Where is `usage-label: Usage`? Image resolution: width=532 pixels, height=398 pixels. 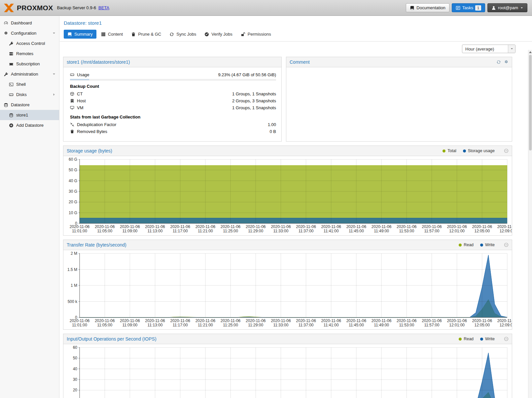
usage-label: Usage is located at coordinates (83, 75).